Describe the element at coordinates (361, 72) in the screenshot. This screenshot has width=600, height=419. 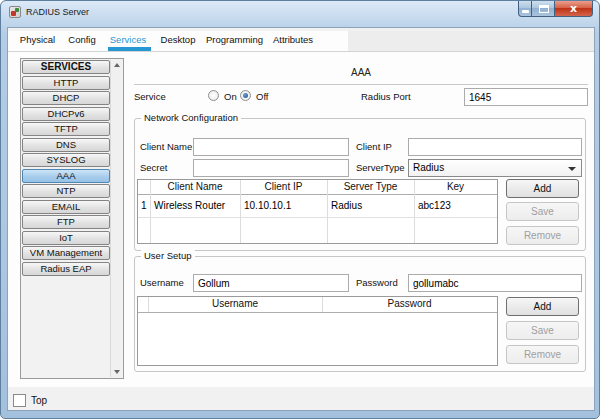
I see `page-title: AAA` at that location.